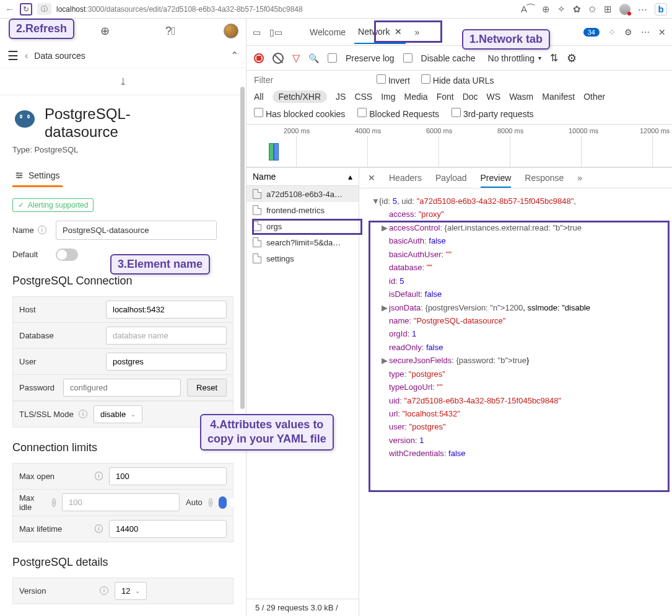  I want to click on refresh-button: ↻, so click(26, 9).